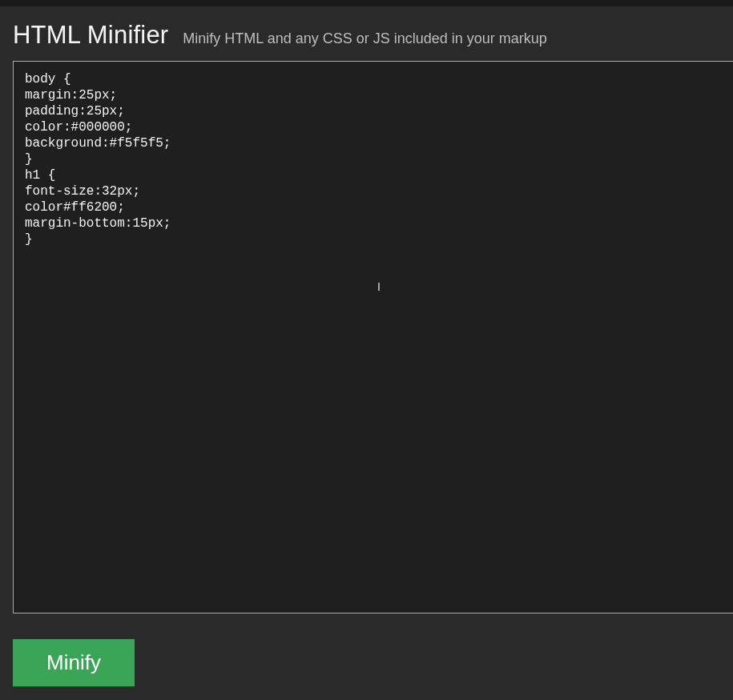 Image resolution: width=733 pixels, height=700 pixels. What do you see at coordinates (367, 3) in the screenshot?
I see `top-bar` at bounding box center [367, 3].